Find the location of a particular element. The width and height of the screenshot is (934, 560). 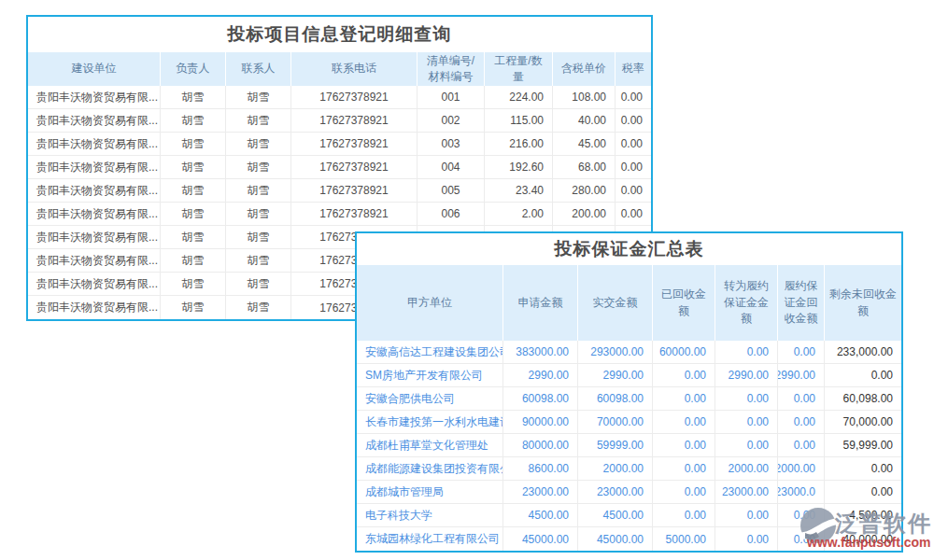

table-cell: 60000.00 is located at coordinates (684, 352).